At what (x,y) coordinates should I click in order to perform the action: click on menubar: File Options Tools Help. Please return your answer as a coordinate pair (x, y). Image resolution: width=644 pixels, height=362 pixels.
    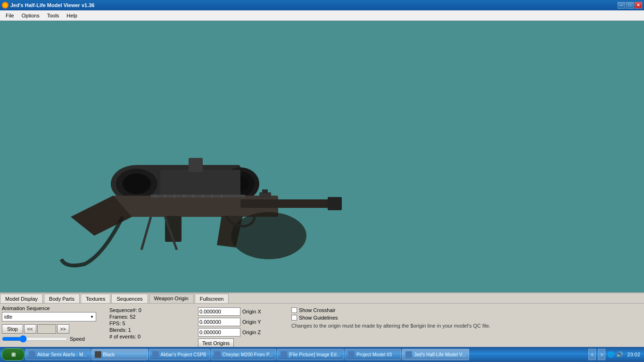
    Looking at the image, I should click on (322, 16).